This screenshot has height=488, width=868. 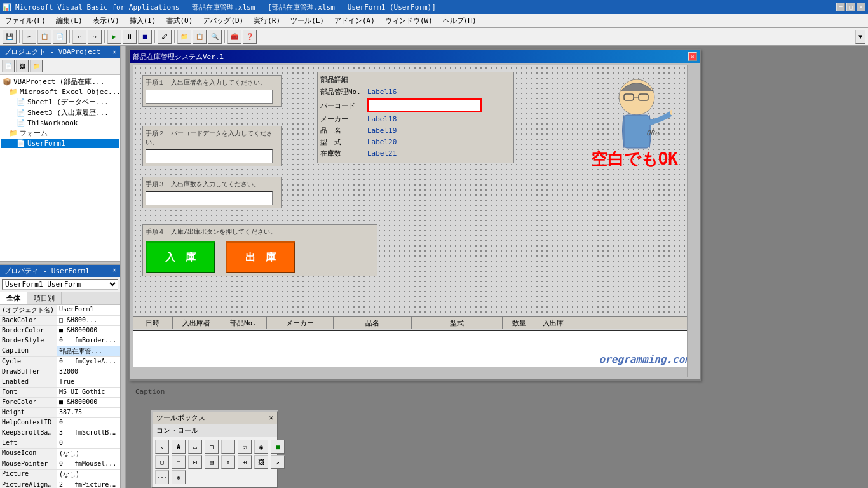 I want to click on toolbar-pause: ⏸, so click(x=130, y=37).